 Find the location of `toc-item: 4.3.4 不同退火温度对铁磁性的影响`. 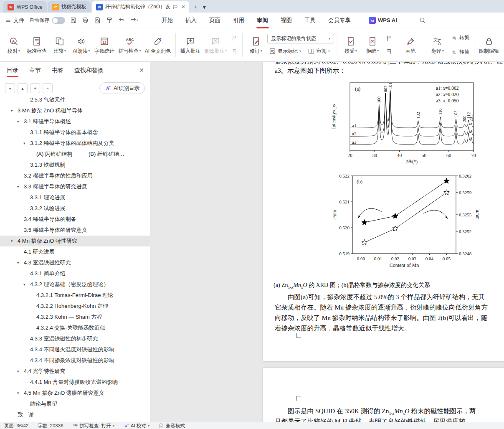

toc-item: 4.3.4 不同退火温度对铁磁性的影响 is located at coordinates (75, 350).